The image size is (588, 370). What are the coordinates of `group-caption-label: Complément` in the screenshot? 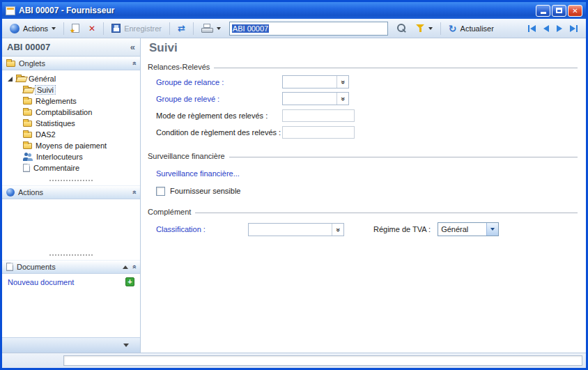 It's located at (169, 212).